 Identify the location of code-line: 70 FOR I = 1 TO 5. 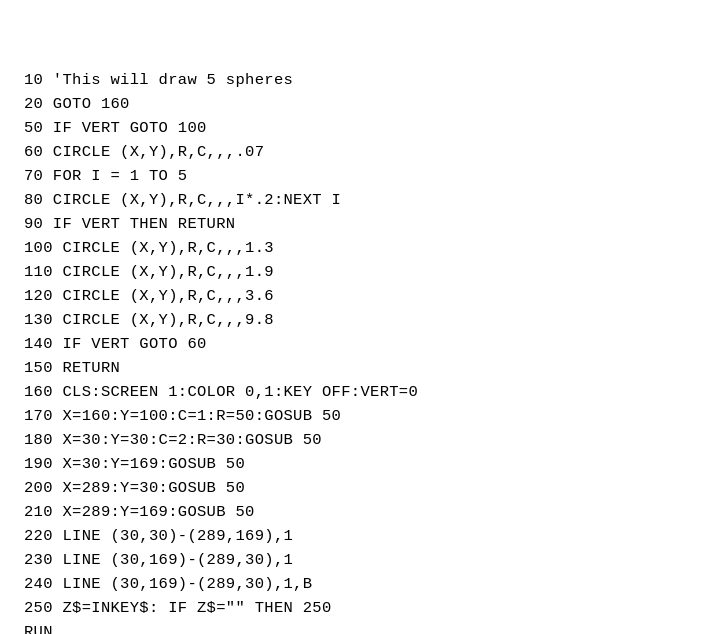
(360, 176).